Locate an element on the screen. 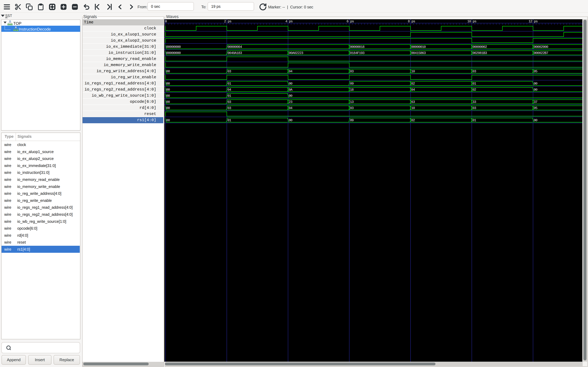 Image resolution: width=588 pixels, height=367 pixels. svg-text: 8 is located at coordinates (409, 21).